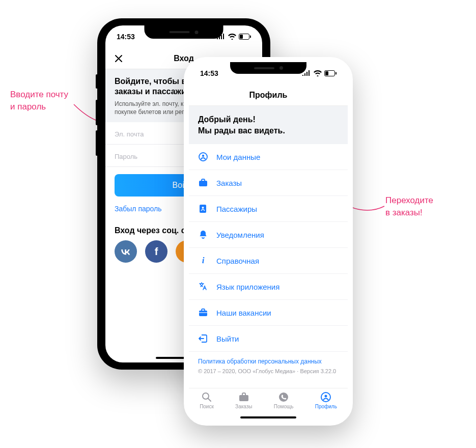 This screenshot has height=448, width=476. Describe the element at coordinates (203, 261) in the screenshot. I see `info-icon: i` at that location.